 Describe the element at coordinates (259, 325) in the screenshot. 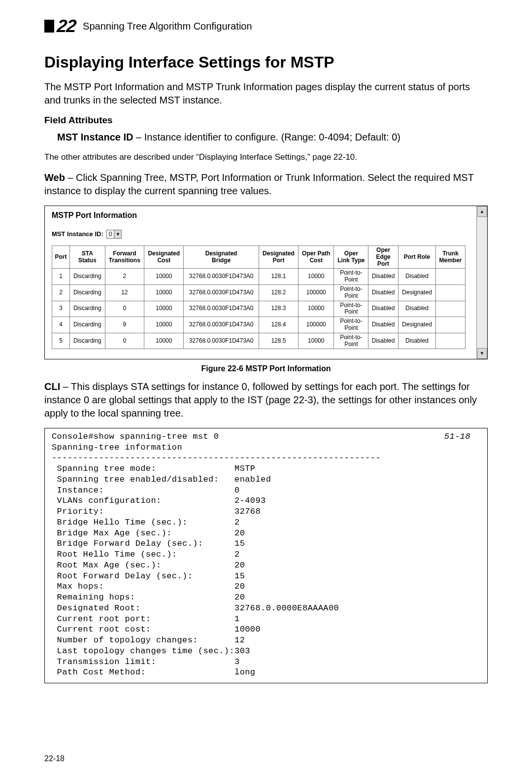

I see `table-row: 4Discarding91000032768.0.0030F1D473A0128…` at that location.